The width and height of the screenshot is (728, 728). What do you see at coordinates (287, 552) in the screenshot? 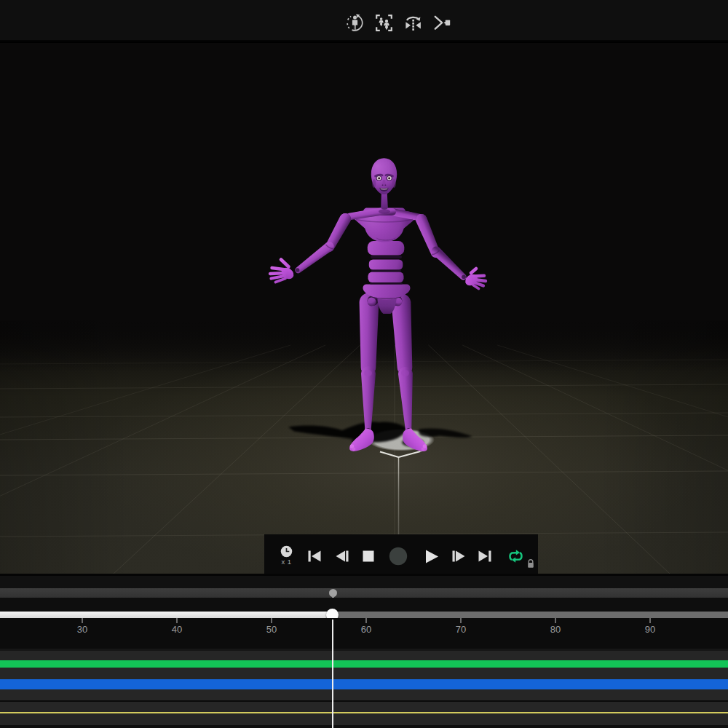
I see `clock-icon` at bounding box center [287, 552].